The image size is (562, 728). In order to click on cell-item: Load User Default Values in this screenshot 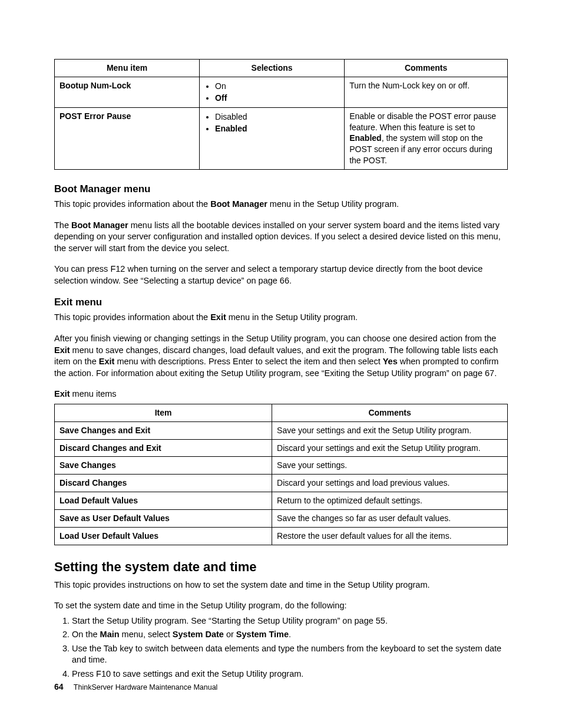, I will do `click(164, 536)`.